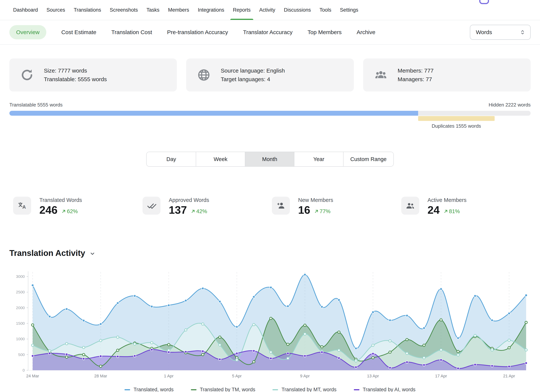 The image size is (540, 392). Describe the element at coordinates (270, 113) in the screenshot. I see `progress-track` at that location.